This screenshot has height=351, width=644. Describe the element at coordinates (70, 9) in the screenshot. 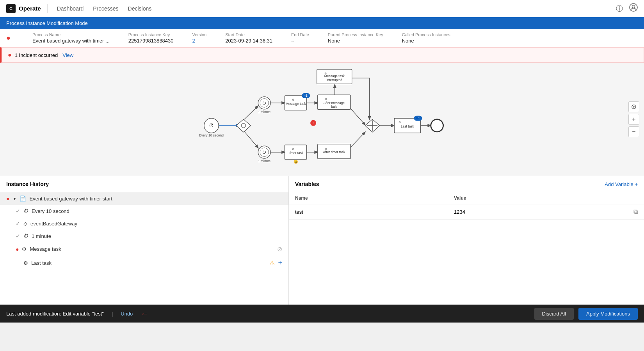

I see `nav-dashboard: Dashboard` at that location.